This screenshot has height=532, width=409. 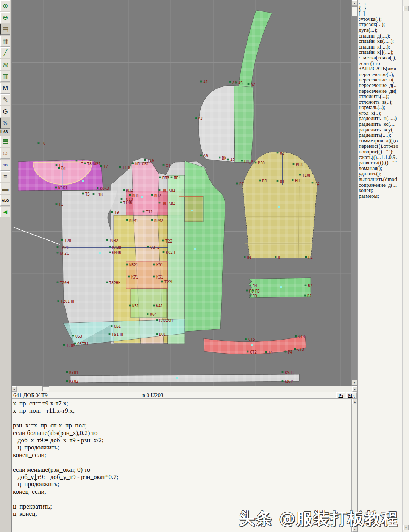 What do you see at coordinates (301, 349) in the screenshot?
I see `point-label: СТ3` at bounding box center [301, 349].